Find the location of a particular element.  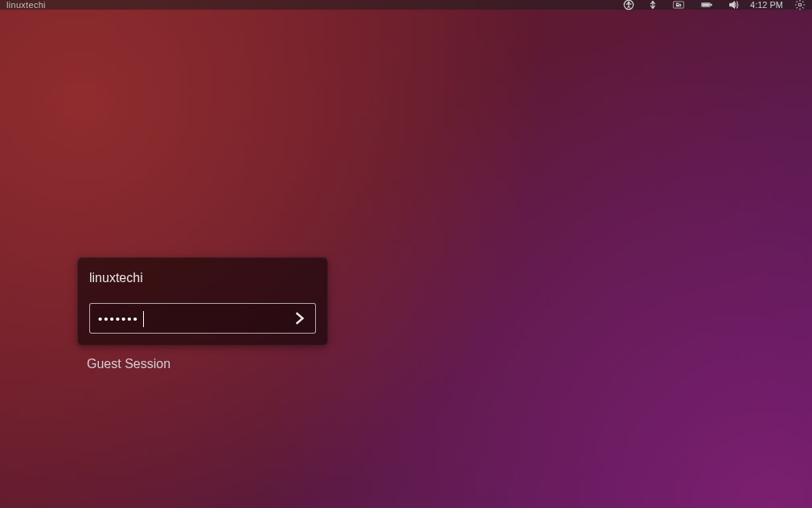

login-submit-button is located at coordinates (299, 318).